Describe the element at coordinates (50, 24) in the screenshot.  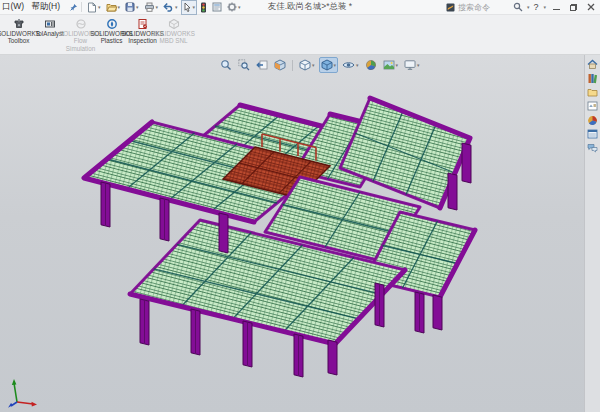
I see `tolanalyst-icon` at that location.